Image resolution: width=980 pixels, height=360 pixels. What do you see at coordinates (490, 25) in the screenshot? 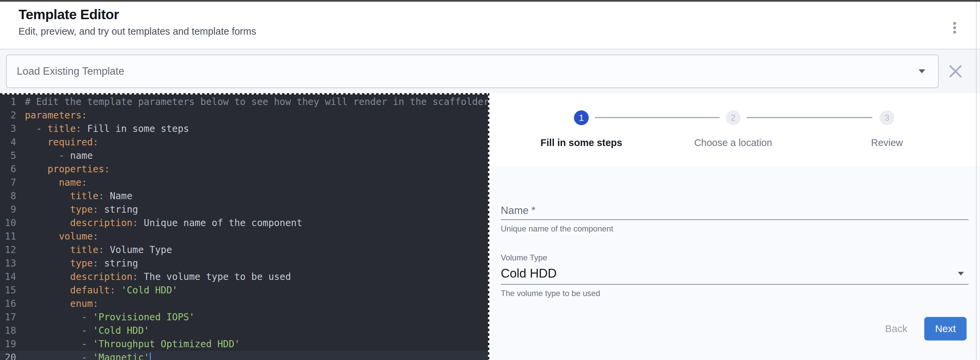
I see `page-header: Template Editor Edit, preview, and try o…` at bounding box center [490, 25].